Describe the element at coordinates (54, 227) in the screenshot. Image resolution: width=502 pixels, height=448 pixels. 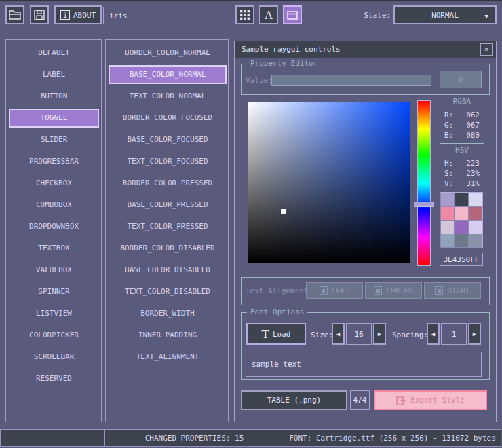
I see `control-item-dropdownbox: DROPDOWNBOX` at that location.